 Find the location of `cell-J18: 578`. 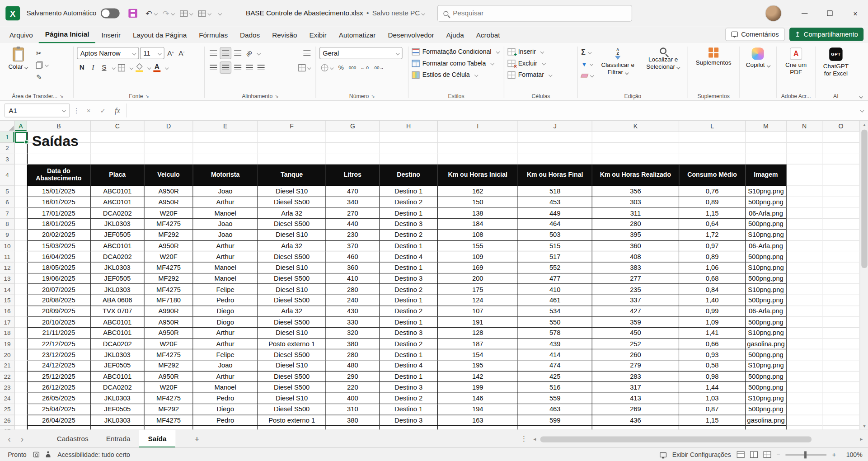

cell-J18: 578 is located at coordinates (555, 333).